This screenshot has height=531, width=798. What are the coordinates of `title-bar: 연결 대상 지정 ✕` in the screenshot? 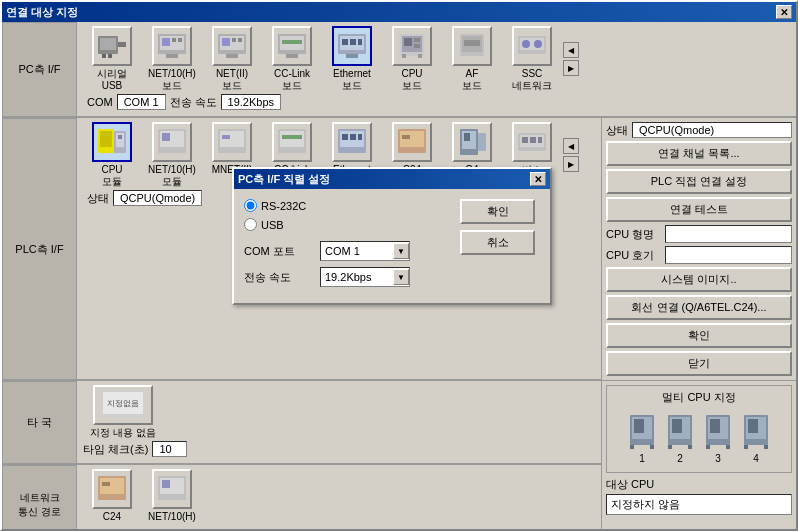 It's located at (399, 12).